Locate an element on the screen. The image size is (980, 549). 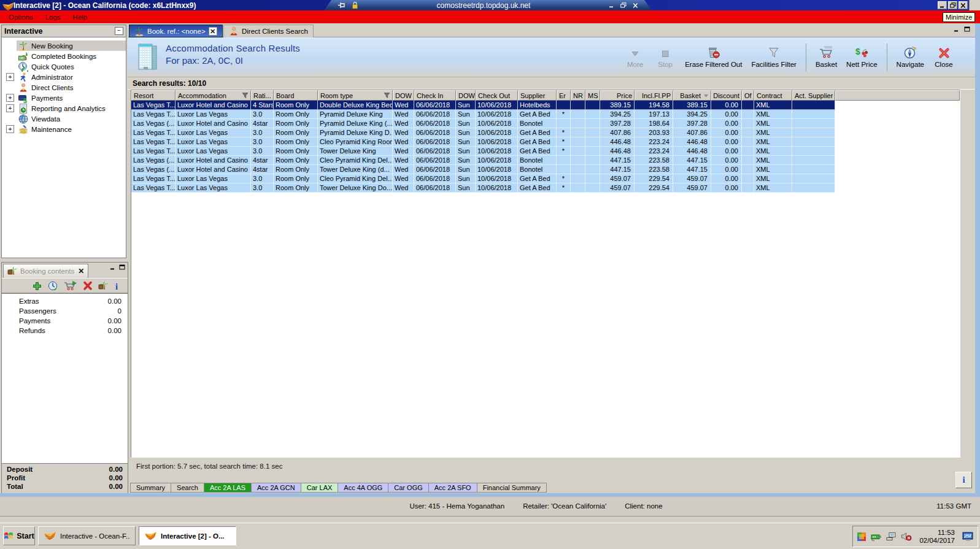
column-header-supplier: Supplier is located at coordinates (538, 96).